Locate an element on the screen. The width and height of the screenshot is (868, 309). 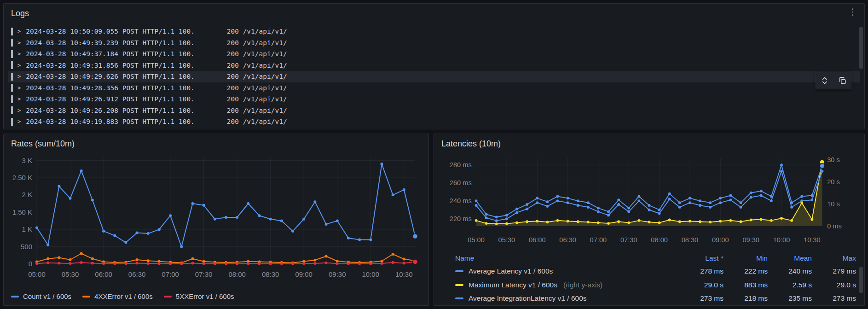
rates-legend: Count v1 / 600s4XXError v1 / 600s5XXErro… is located at coordinates (216, 295).